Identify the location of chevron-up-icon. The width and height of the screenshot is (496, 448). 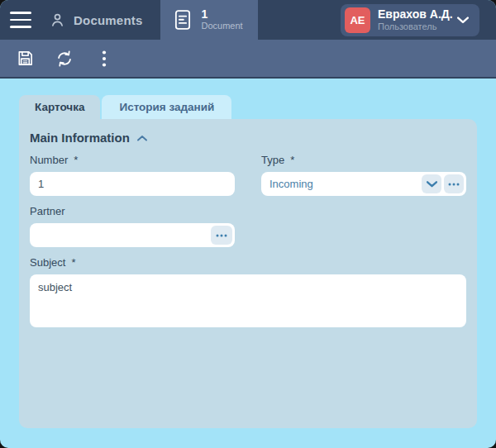
(142, 138).